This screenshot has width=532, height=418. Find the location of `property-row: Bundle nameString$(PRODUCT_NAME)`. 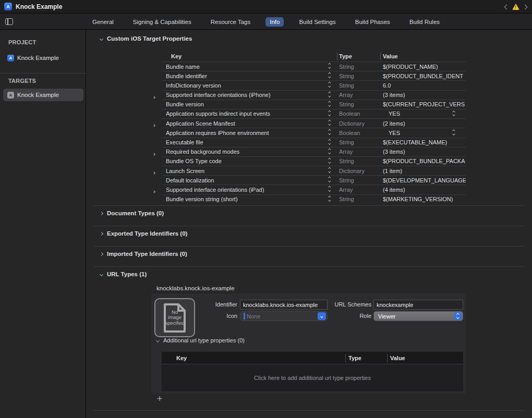

property-row: Bundle nameString$(PRODUCT_NAME) is located at coordinates (314, 66).